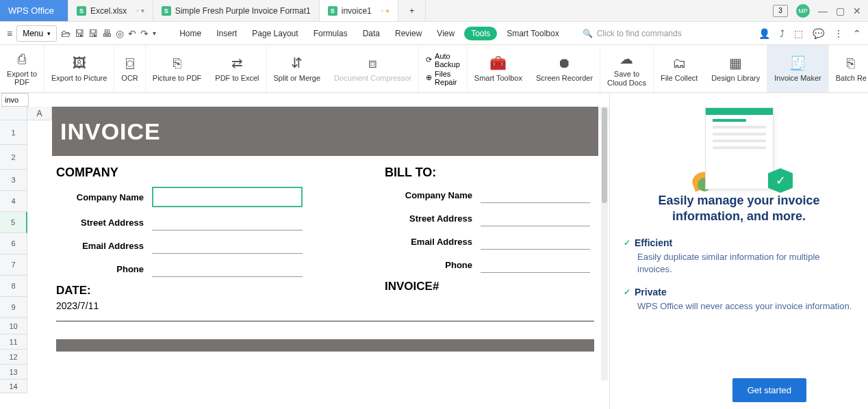 Image resolution: width=868 pixels, height=409 pixels. What do you see at coordinates (14, 386) in the screenshot?
I see `row-header-14: 14` at bounding box center [14, 386].